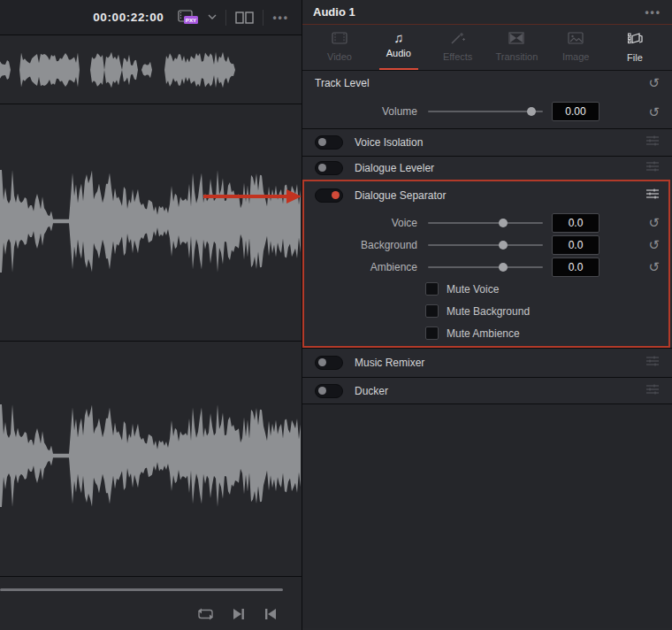 The height and width of the screenshot is (630, 672). I want to click on dual-viewer-icon, so click(244, 18).